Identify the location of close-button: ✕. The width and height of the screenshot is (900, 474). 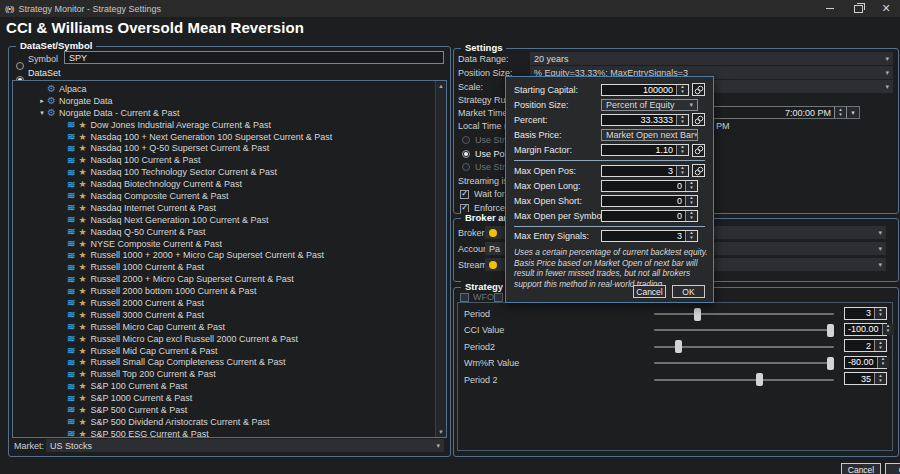
(886, 8).